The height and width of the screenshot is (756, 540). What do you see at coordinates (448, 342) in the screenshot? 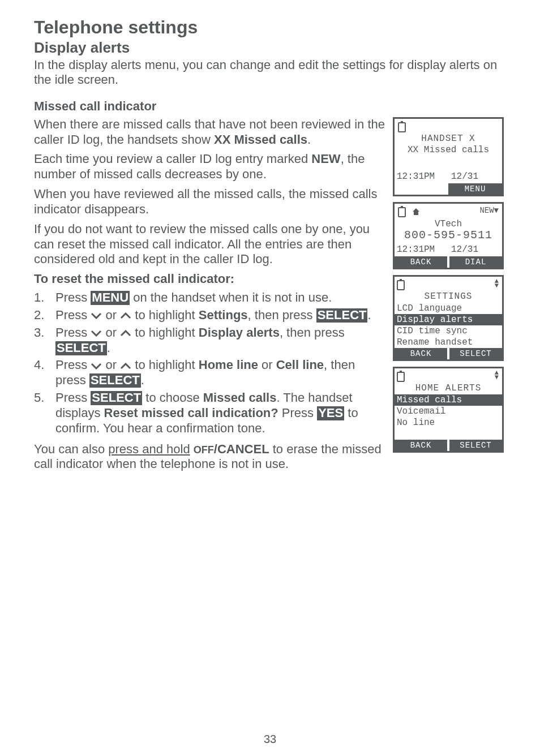
I see `menu-item-rename-handset: Rename handset` at bounding box center [448, 342].